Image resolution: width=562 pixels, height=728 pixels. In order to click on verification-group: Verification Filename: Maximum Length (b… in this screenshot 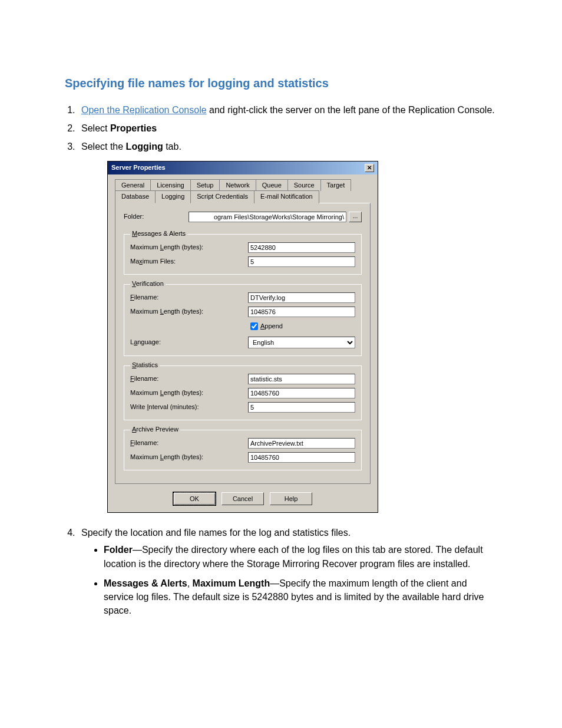, I will do `click(243, 318)`.